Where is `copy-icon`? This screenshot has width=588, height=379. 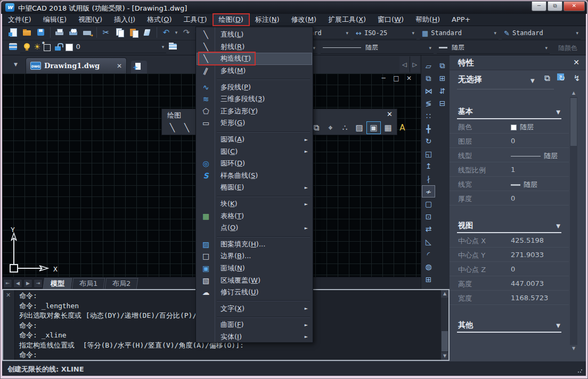 copy-icon is located at coordinates (120, 32).